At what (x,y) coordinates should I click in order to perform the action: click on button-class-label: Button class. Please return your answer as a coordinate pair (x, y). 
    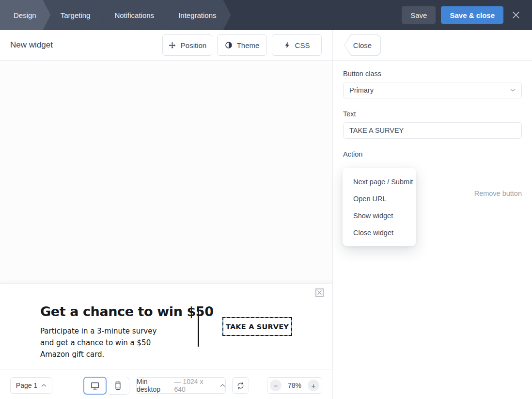
    Looking at the image, I should click on (432, 74).